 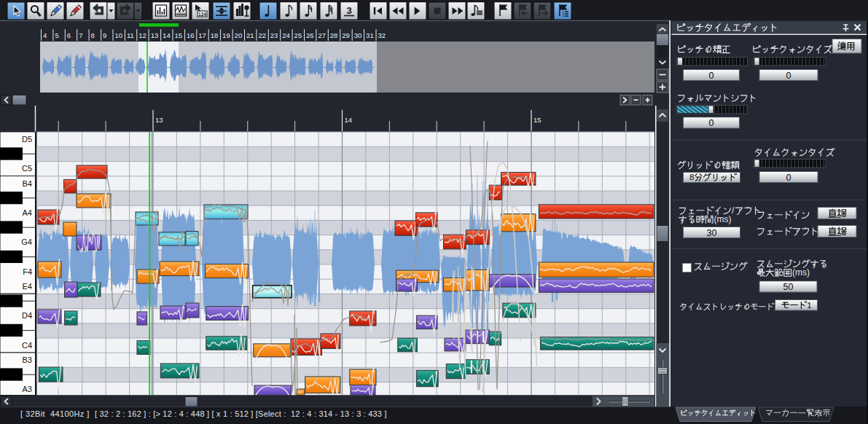 I want to click on svg-text: 124, so click(x=203, y=15).